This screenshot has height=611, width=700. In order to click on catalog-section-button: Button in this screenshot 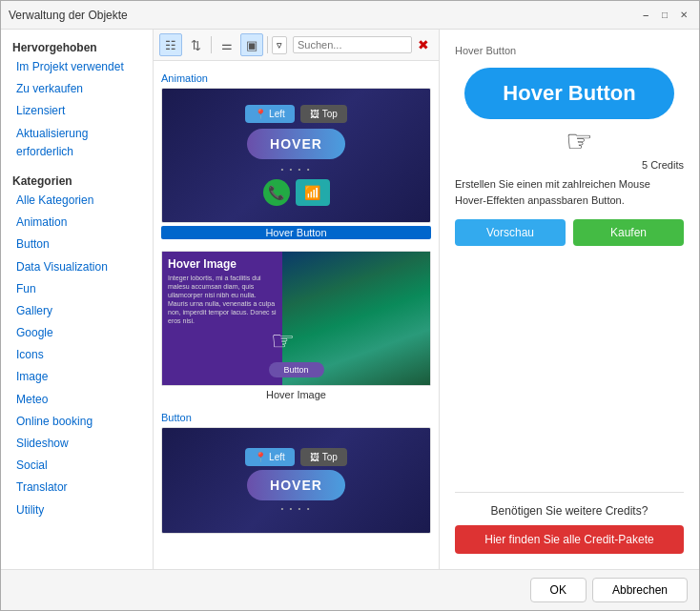, I will do `click(296, 418)`.